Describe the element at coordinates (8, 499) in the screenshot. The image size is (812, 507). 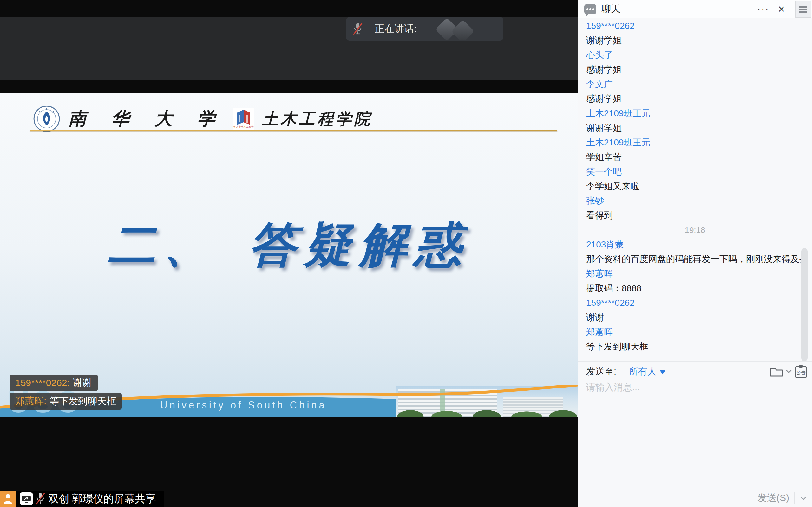
I see `presenter-avatar` at that location.